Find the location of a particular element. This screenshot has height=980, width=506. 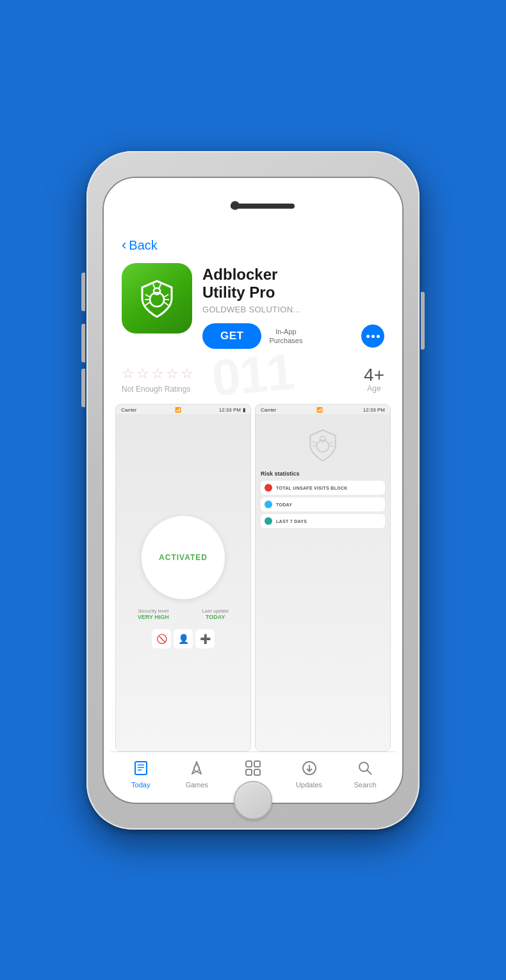

ss1-icons-row: 🚫 👤 ➕ is located at coordinates (183, 639).